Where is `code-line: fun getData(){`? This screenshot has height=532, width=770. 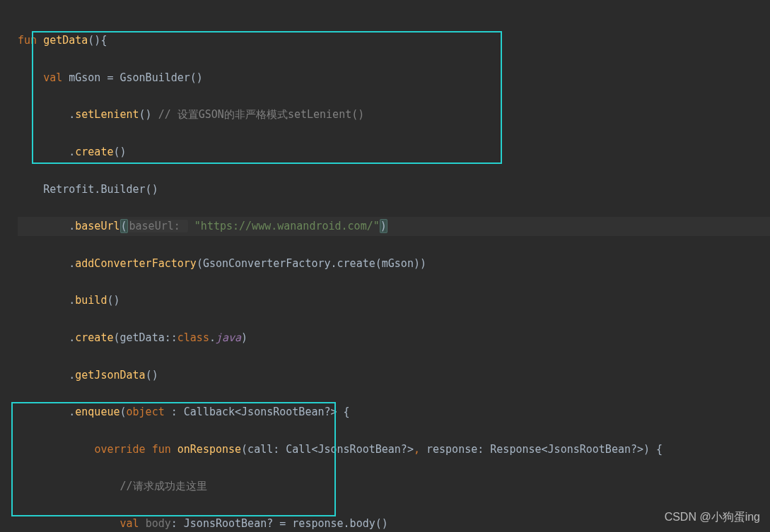 code-line: fun getData(){ is located at coordinates (394, 40).